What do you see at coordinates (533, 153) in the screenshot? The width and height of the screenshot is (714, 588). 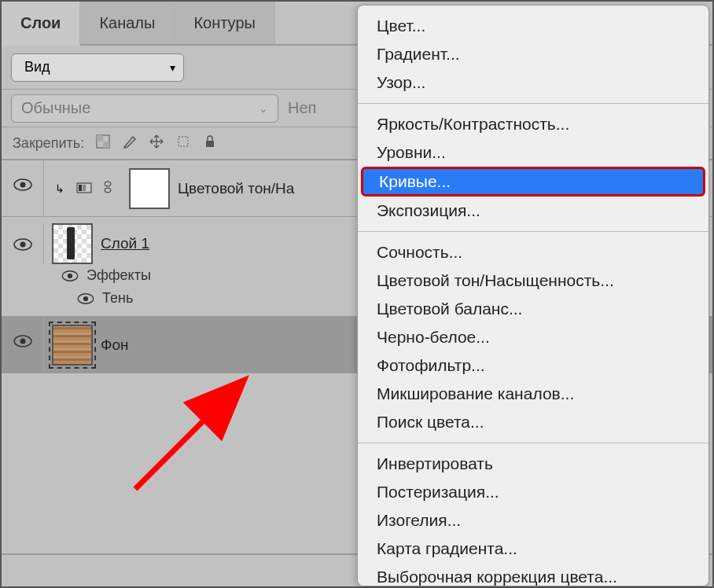 I see `menu-levels: Уровни...` at bounding box center [533, 153].